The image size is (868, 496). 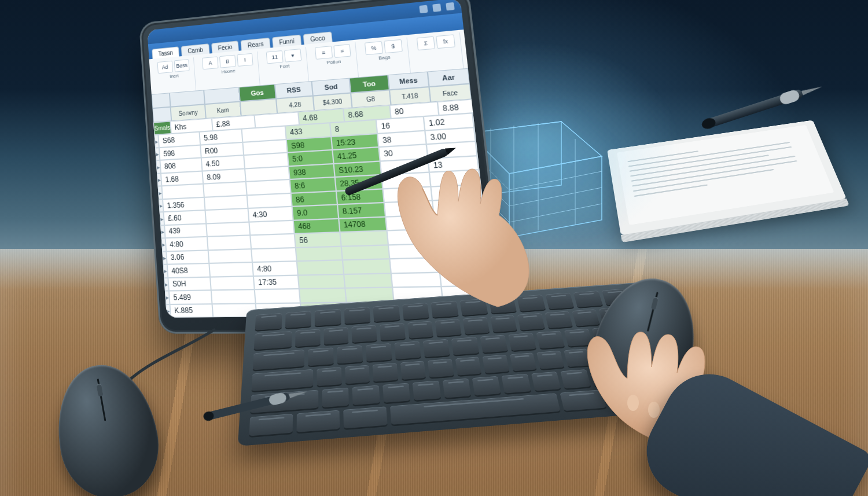 I want to click on cell: 439, so click(x=186, y=230).